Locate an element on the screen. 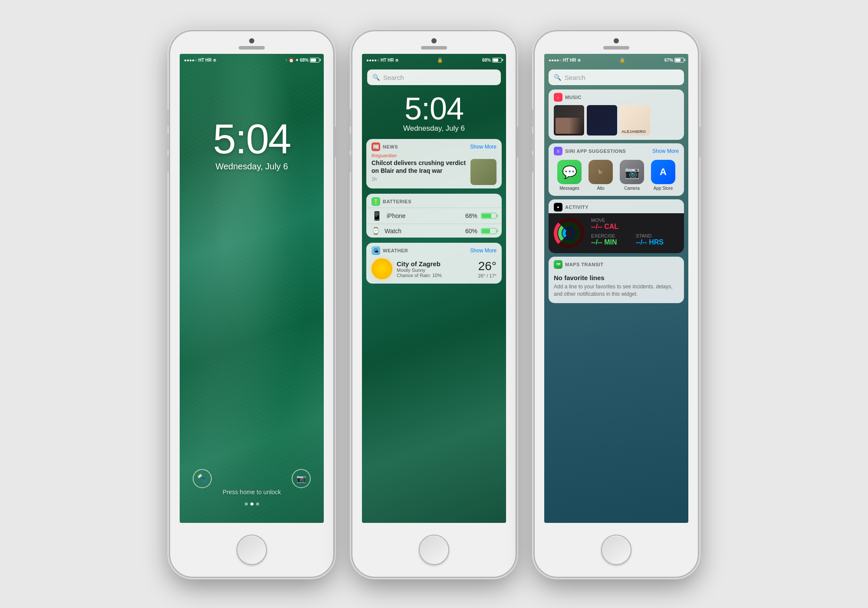 This screenshot has height=608, width=868. weather-body: City of Zagreb Mostly Sunny Chance of Ra… is located at coordinates (434, 270).